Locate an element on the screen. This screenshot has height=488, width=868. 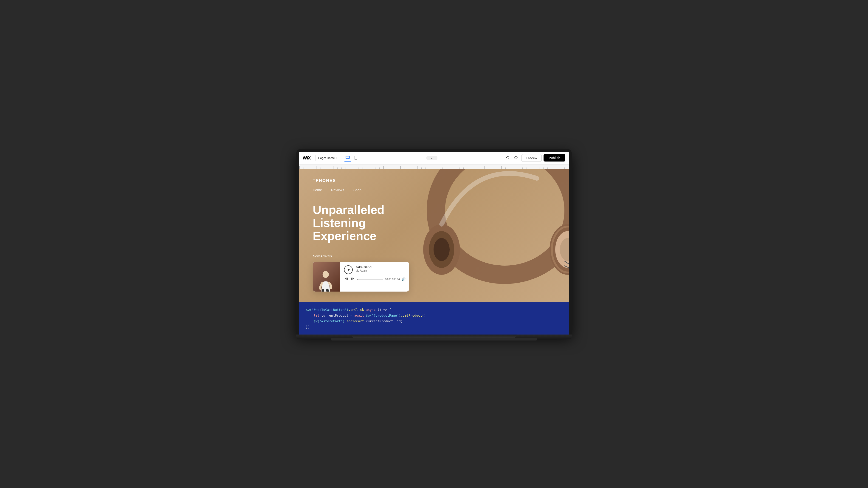
collapse-bar: ▲ is located at coordinates (432, 158).